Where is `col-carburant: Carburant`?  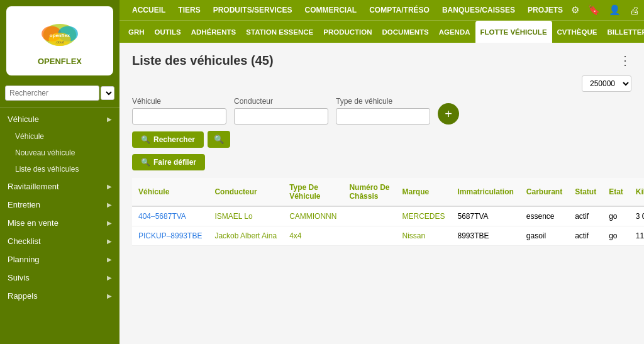 col-carburant: Carburant is located at coordinates (545, 192).